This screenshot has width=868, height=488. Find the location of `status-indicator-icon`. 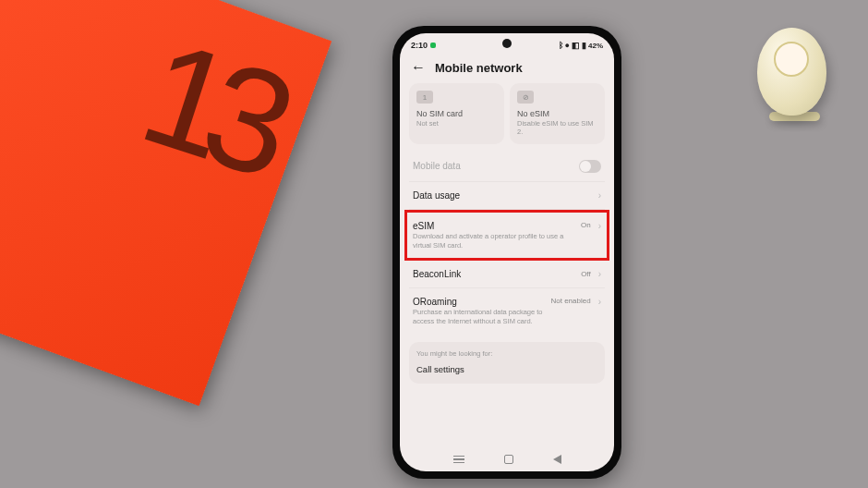

status-indicator-icon is located at coordinates (433, 45).